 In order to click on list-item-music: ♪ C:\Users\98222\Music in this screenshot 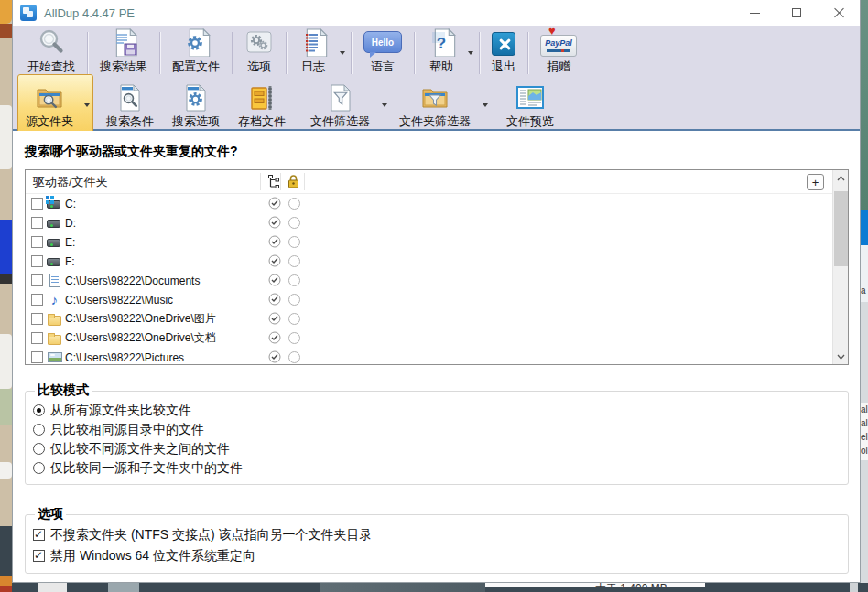, I will do `click(437, 300)`.